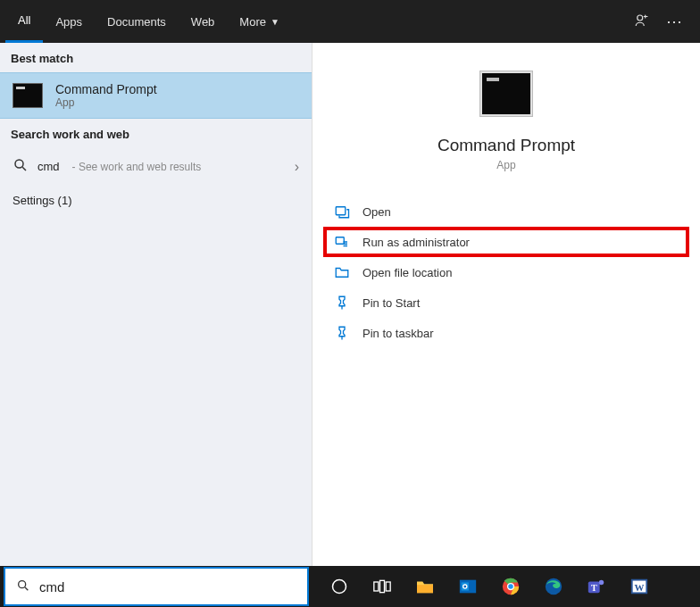 The height and width of the screenshot is (607, 700). I want to click on action-label: Pin to Start, so click(391, 304).